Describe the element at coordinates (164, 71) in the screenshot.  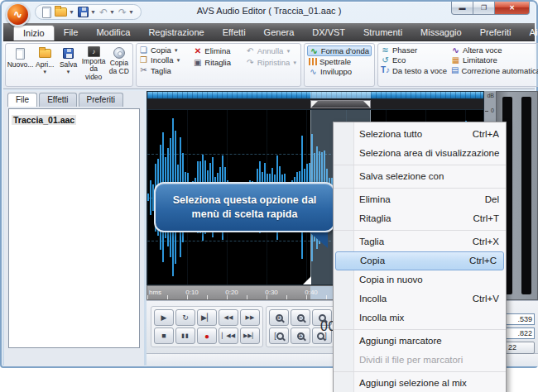
I see `cut-button: ✂Taglia` at that location.